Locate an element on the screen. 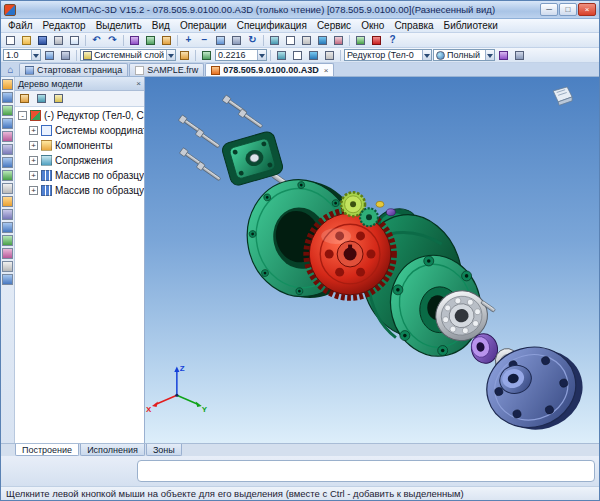  menu-help: Справка is located at coordinates (414, 26).